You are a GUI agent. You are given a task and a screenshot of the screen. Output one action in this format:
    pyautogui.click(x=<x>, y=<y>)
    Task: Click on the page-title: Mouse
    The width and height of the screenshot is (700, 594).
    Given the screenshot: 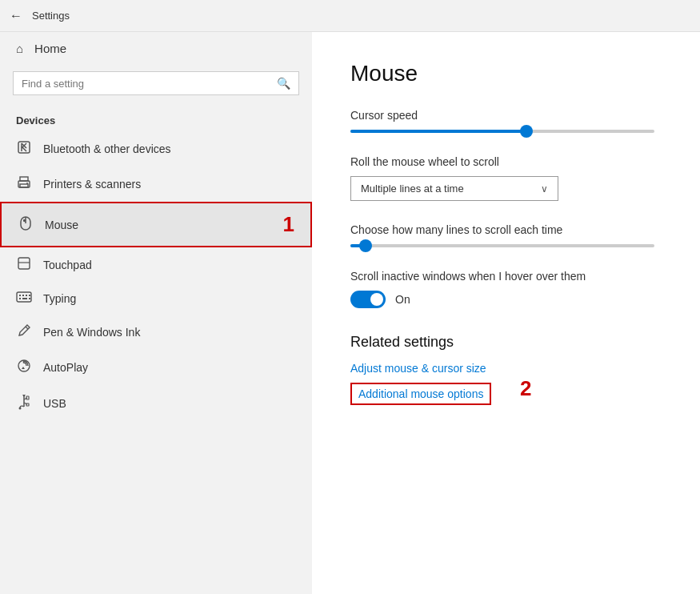 What is the action you would take?
    pyautogui.click(x=506, y=74)
    